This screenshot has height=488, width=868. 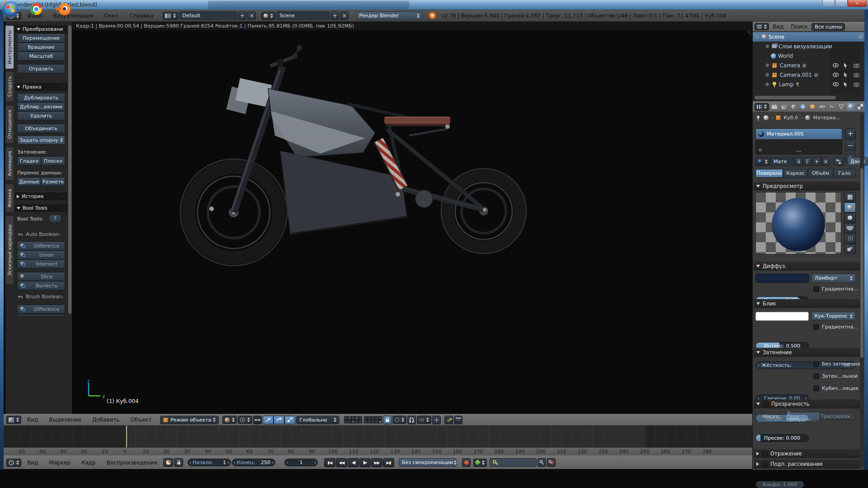 I want to click on shelf-tab-grease-pencil: Эскизный карандаш, so click(x=10, y=250).